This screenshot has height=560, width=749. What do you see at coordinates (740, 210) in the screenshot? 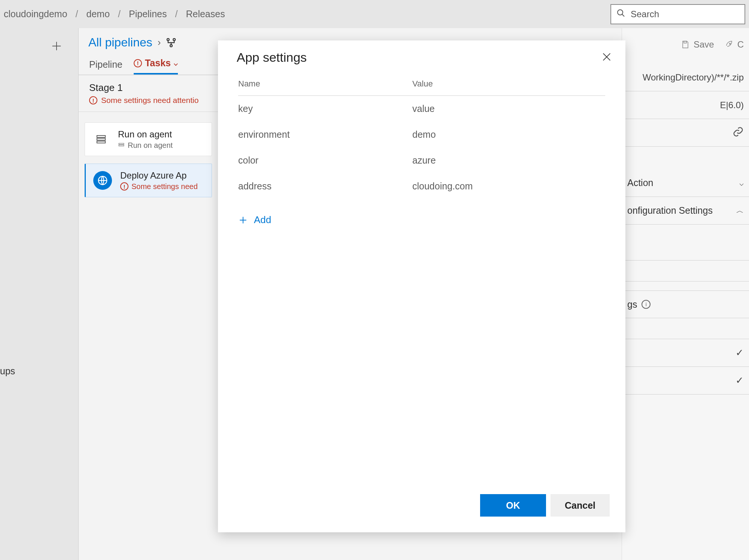
I see `chevron-up-icon: ︿` at bounding box center [740, 210].